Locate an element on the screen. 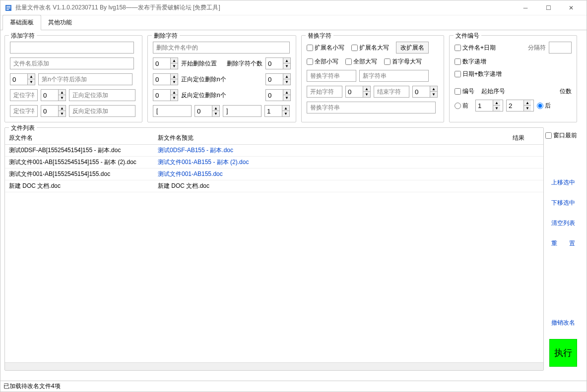 This screenshot has height=392, width=587. group-add-legend: 添加字符 is located at coordinates (23, 36).